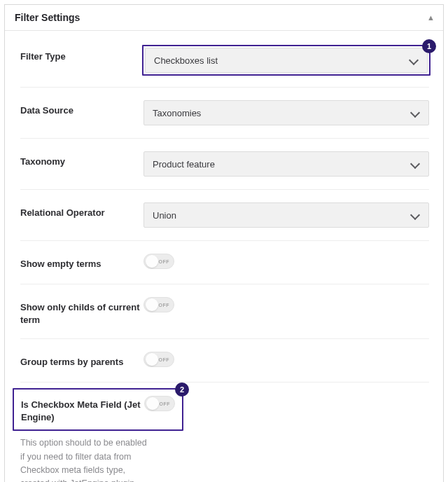  What do you see at coordinates (82, 55) in the screenshot?
I see `label-filter-type: Filter Type` at bounding box center [82, 55].